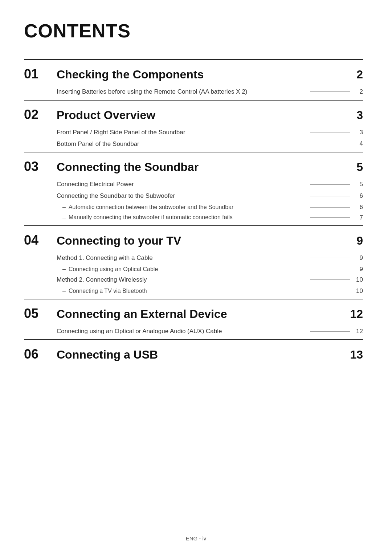  Describe the element at coordinates (193, 124) in the screenshot. I see `toc-section-02: 02Product Overview3Front Panel / Right S…` at that location.